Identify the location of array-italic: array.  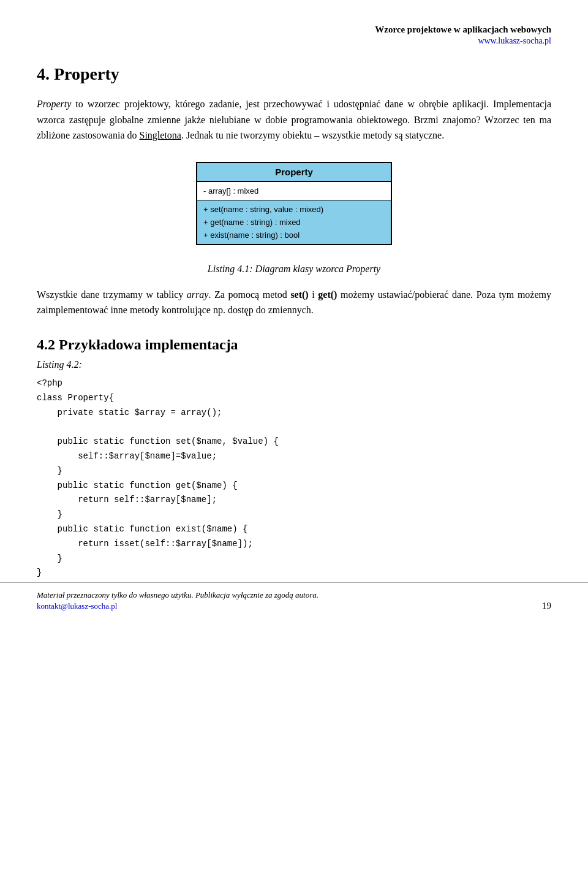
(198, 294).